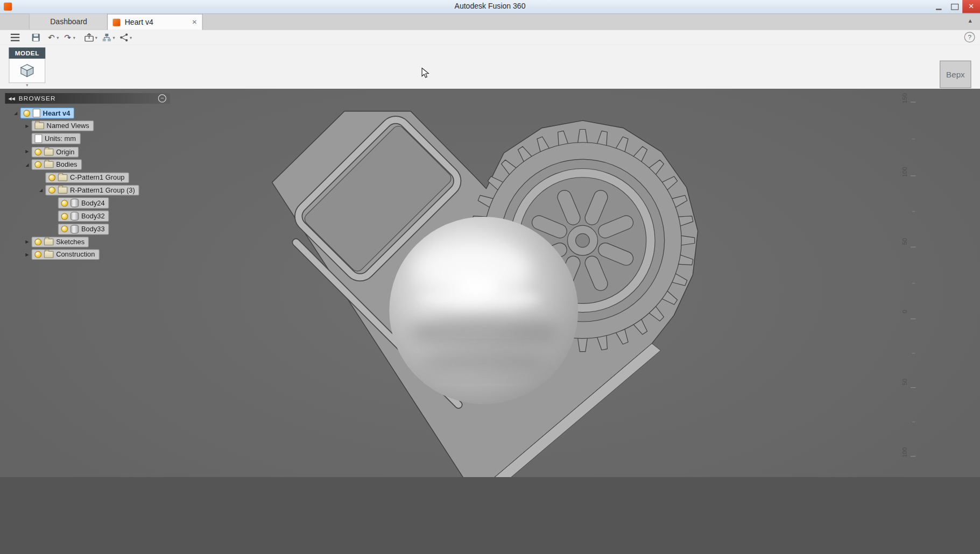 The height and width of the screenshot is (554, 980). I want to click on help-button: ?, so click(970, 37).